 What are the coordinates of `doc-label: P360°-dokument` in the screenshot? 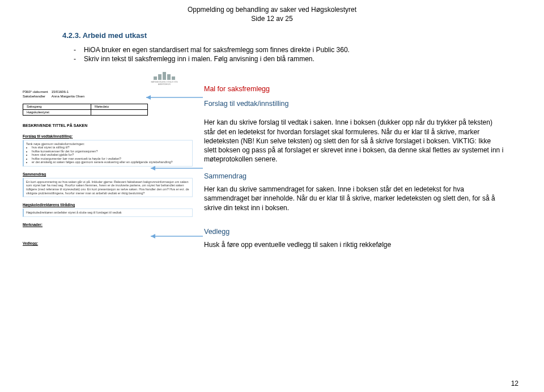 It's located at (37, 92).